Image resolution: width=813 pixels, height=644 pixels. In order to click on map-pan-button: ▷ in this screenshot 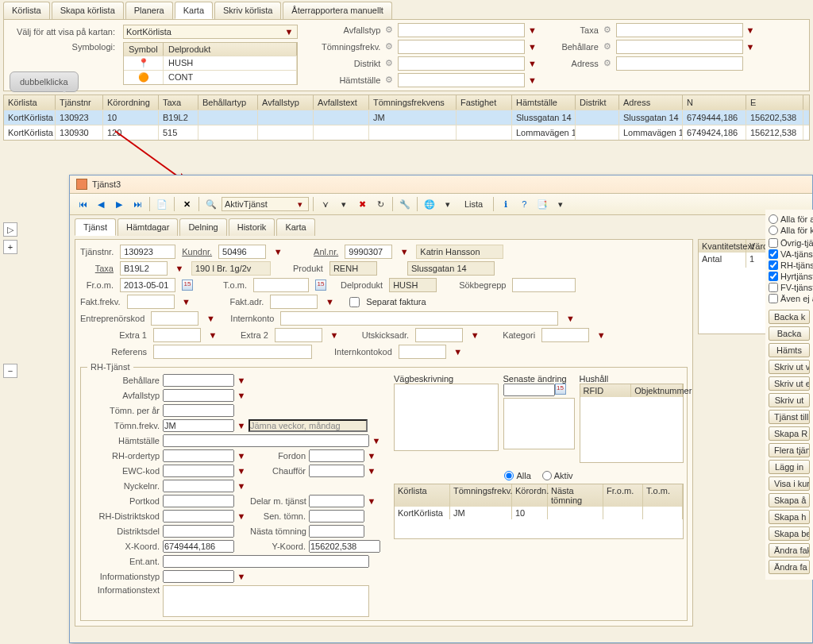, I will do `click(10, 229)`.